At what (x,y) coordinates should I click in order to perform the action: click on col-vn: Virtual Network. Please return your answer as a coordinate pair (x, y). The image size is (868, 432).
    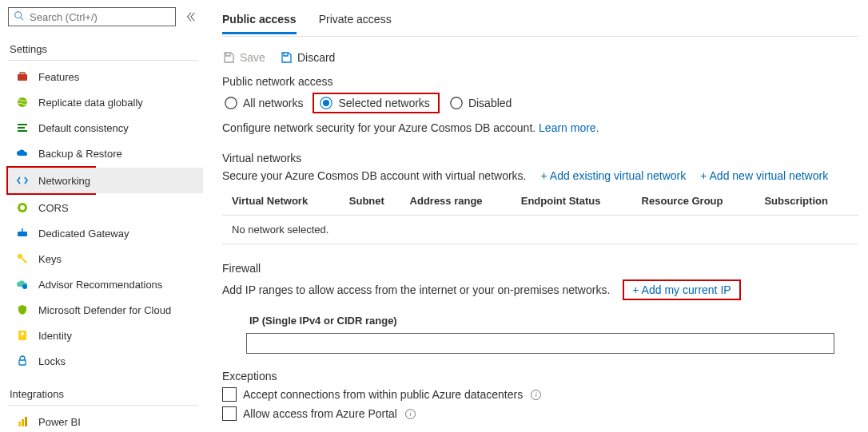
    Looking at the image, I should click on (283, 202).